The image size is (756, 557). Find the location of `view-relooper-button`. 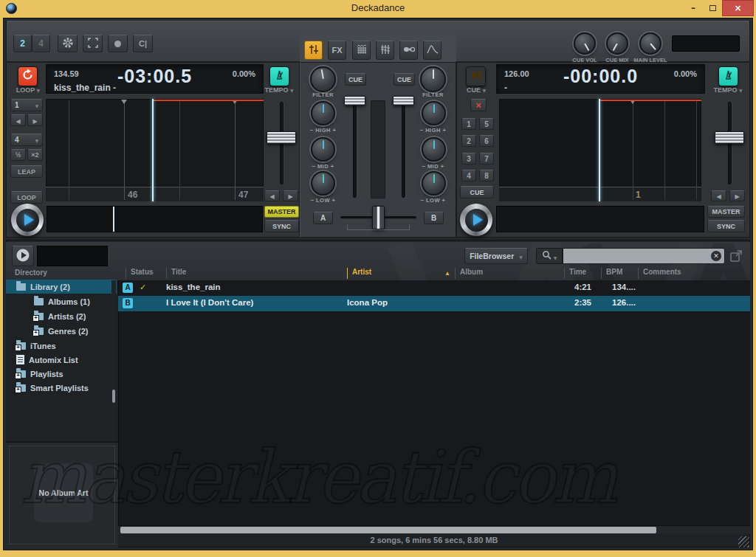

view-relooper-button is located at coordinates (409, 50).